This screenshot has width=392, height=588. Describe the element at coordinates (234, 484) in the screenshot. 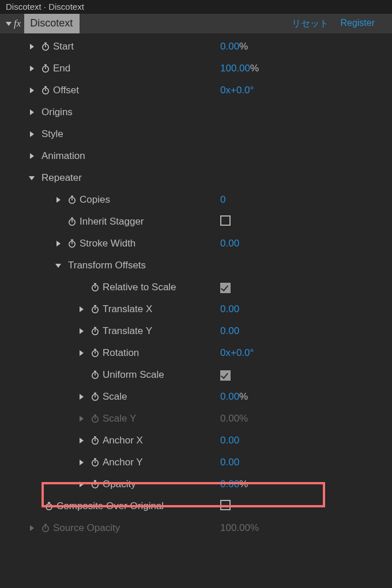

I see `value-opacity: 0.00%` at that location.